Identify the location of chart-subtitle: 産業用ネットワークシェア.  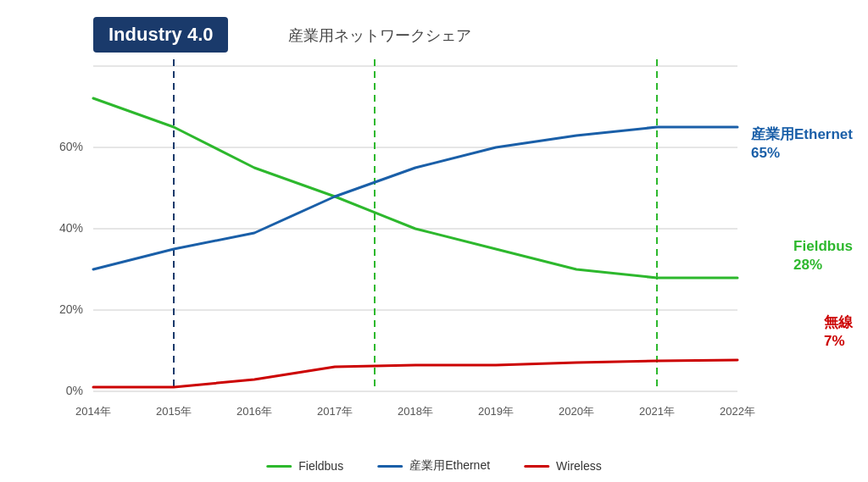
(380, 36).